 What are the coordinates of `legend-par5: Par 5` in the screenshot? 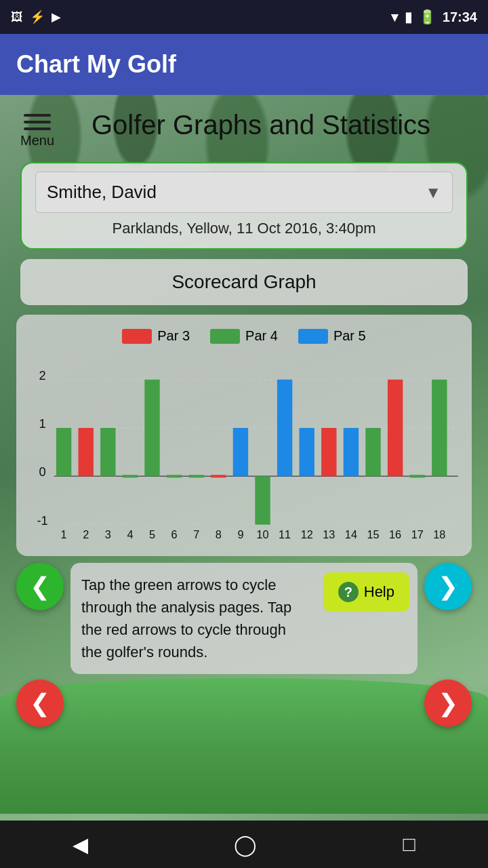 It's located at (332, 336).